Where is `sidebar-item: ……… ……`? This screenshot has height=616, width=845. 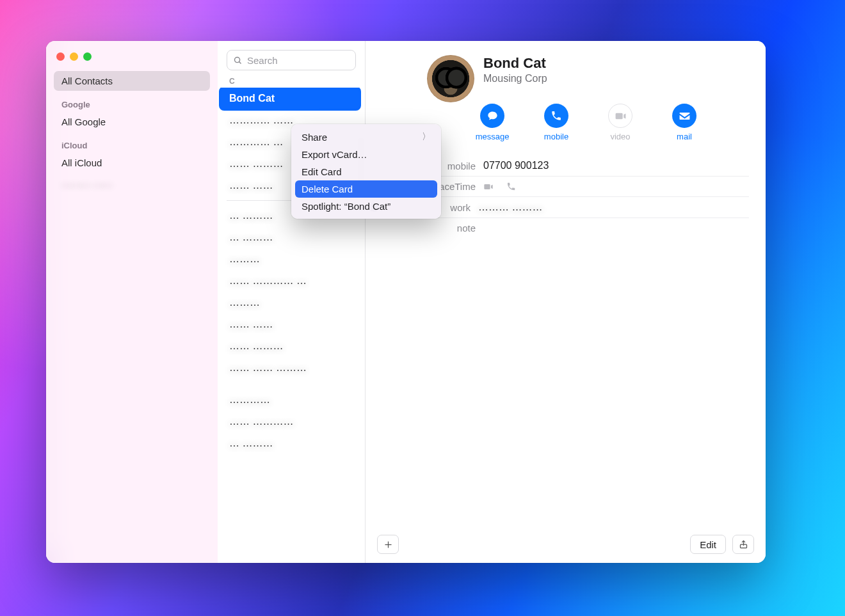 sidebar-item: ……… …… is located at coordinates (132, 183).